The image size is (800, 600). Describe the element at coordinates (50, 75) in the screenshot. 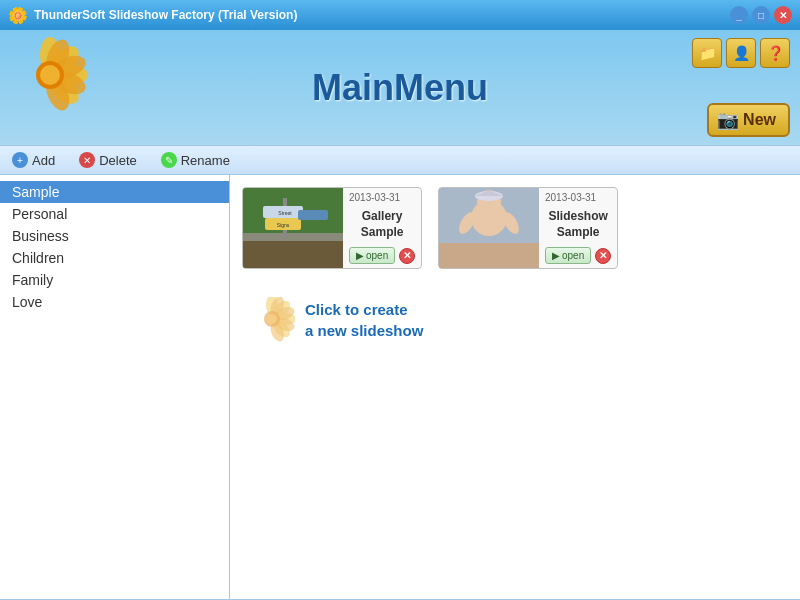

I see `logo` at that location.